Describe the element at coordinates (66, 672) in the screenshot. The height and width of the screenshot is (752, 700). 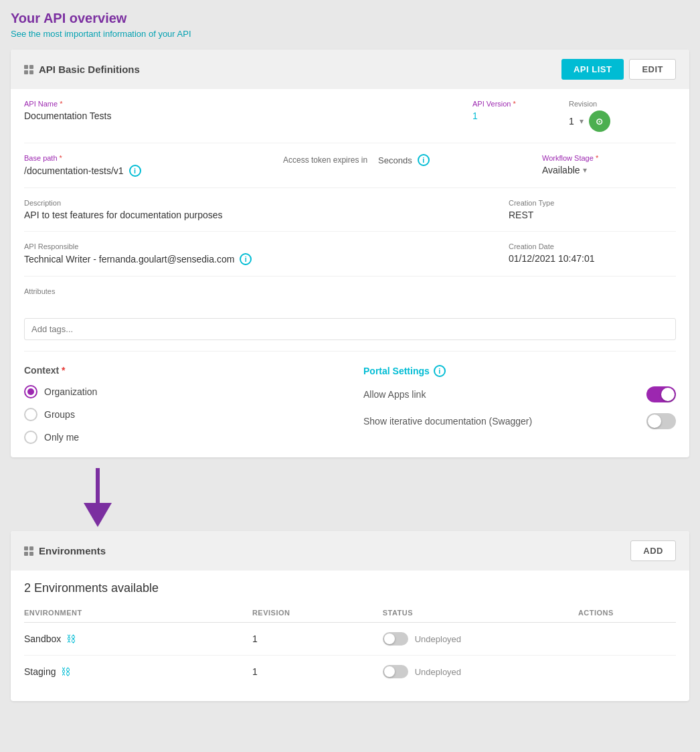
I see `staging-link-icon: ⛓` at that location.